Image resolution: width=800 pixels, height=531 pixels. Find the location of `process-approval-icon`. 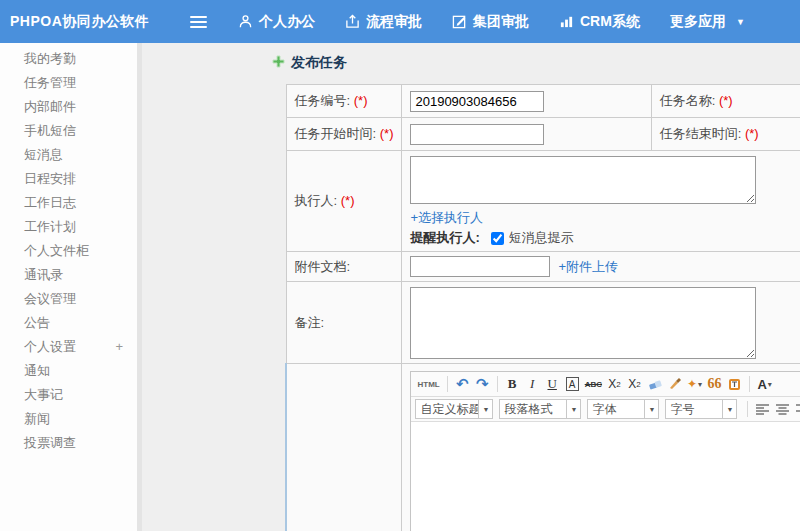

process-approval-icon is located at coordinates (352, 22).